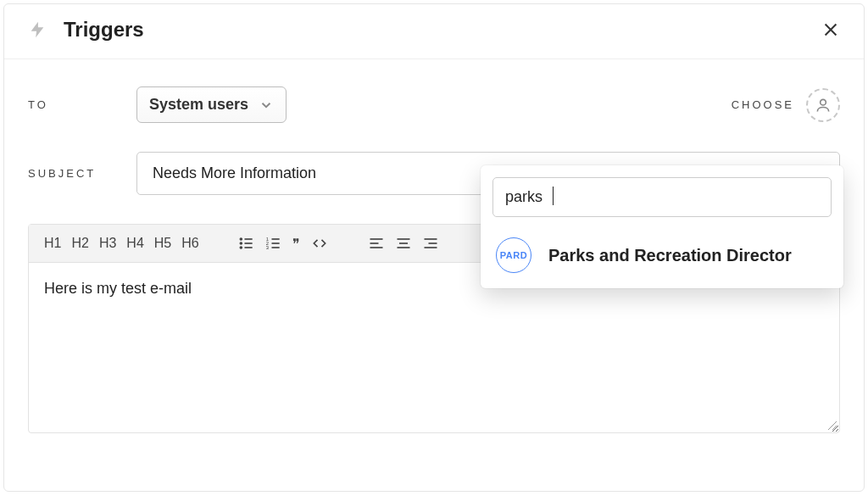 The height and width of the screenshot is (496, 868). Describe the element at coordinates (190, 243) in the screenshot. I see `heading-6-button: H6` at that location.